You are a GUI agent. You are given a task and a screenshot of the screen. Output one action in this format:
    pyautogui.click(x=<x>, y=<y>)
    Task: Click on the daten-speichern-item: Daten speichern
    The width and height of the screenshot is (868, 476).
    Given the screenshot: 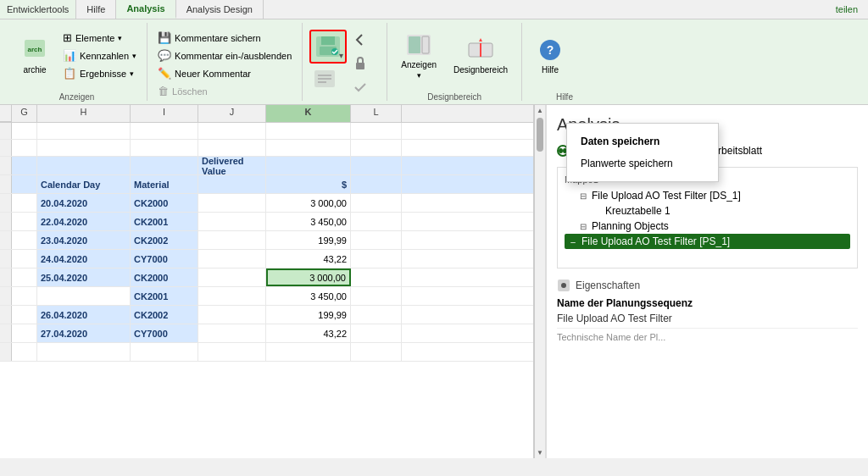 What is the action you would take?
    pyautogui.click(x=643, y=141)
    